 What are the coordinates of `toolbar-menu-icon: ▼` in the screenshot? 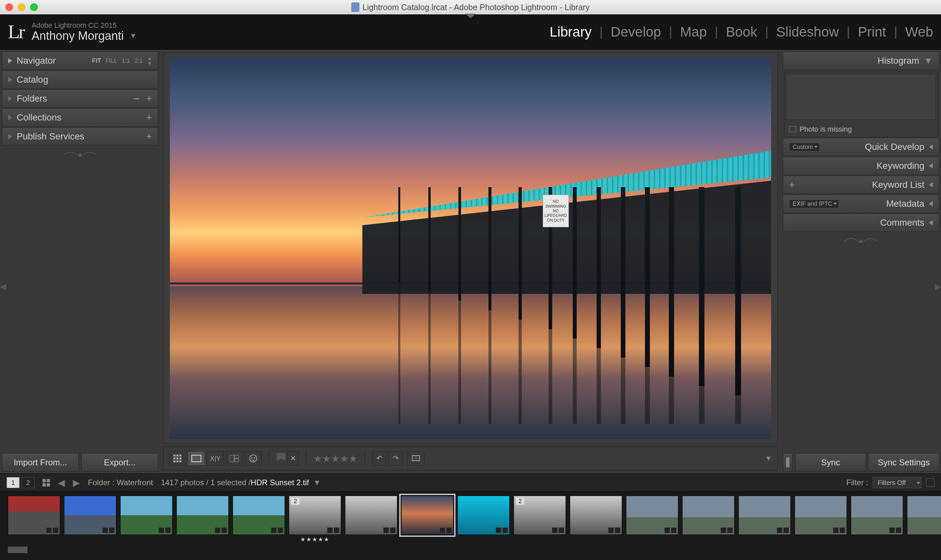 It's located at (769, 458).